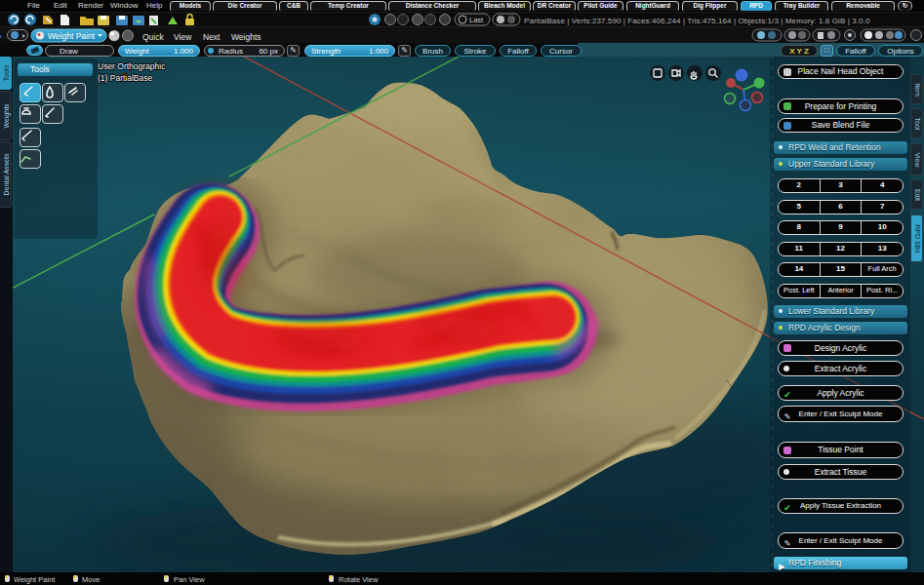 The image size is (924, 585). What do you see at coordinates (125, 78) in the screenshot?
I see `svg-text: (1) PartialBase` at bounding box center [125, 78].